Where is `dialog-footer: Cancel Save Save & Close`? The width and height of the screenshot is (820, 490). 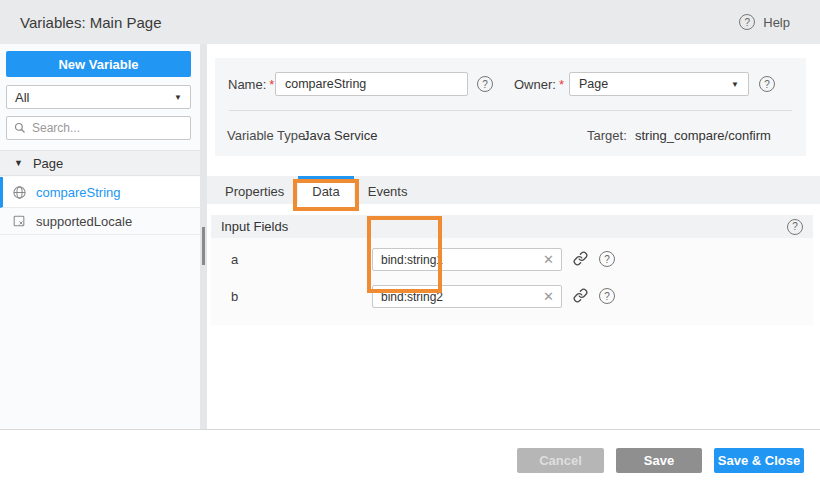 dialog-footer: Cancel Save Save & Close is located at coordinates (410, 460).